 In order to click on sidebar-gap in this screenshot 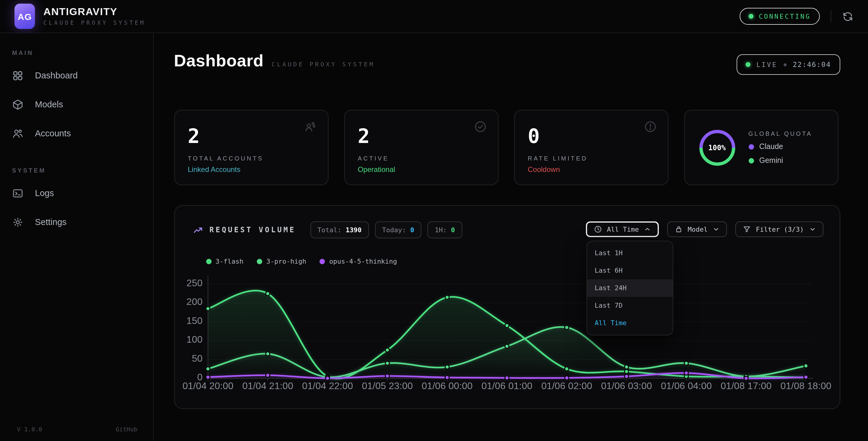, I will do `click(76, 160)`.